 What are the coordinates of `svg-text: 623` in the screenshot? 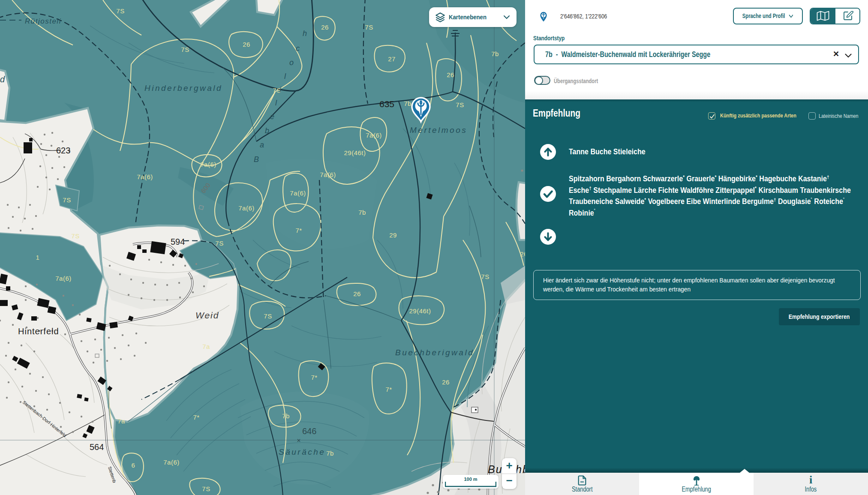 It's located at (63, 150).